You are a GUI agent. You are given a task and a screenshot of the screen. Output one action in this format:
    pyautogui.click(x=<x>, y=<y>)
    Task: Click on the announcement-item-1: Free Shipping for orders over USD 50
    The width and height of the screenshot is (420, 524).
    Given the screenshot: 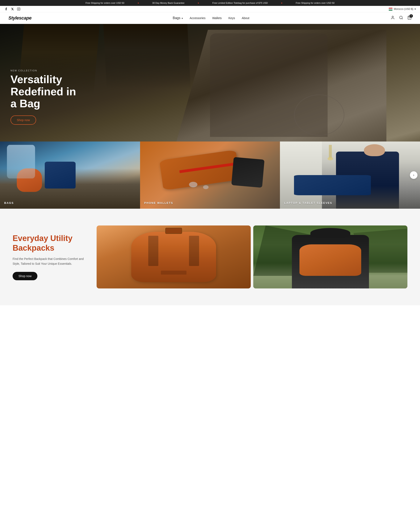 What is the action you would take?
    pyautogui.click(x=105, y=3)
    